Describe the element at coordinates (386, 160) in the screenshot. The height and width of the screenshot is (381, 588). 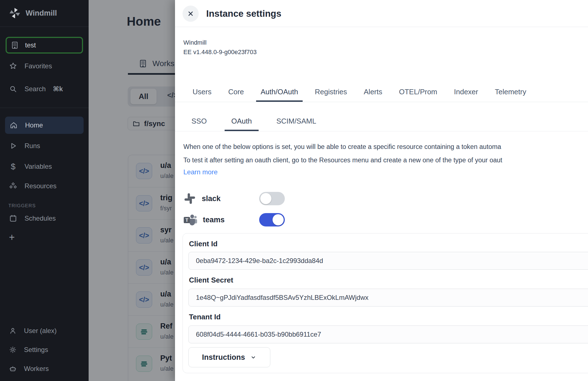
I see `description-line-2: To test it after setting an oauth client…` at that location.